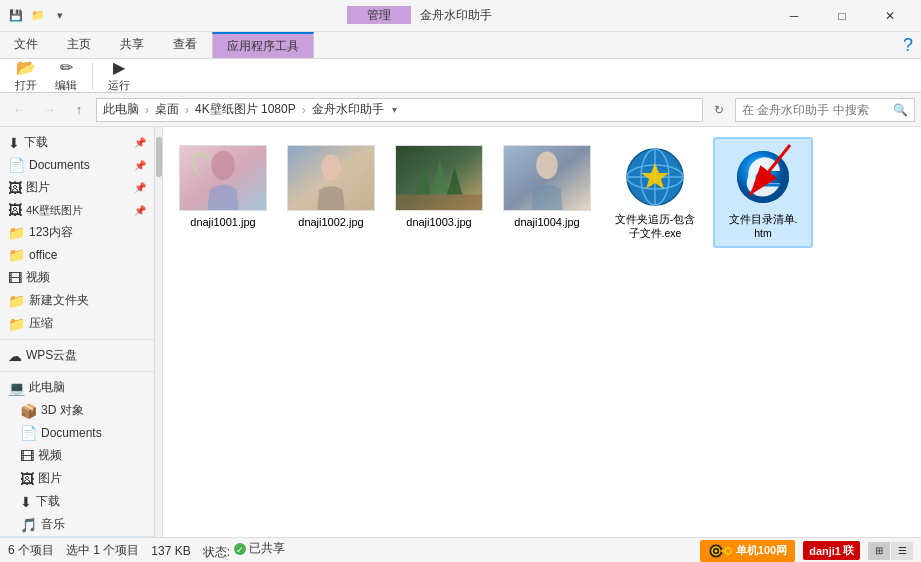  What do you see at coordinates (77, 188) in the screenshot?
I see `sidebar-item-pictures: 🖼 图片 📌` at bounding box center [77, 188].